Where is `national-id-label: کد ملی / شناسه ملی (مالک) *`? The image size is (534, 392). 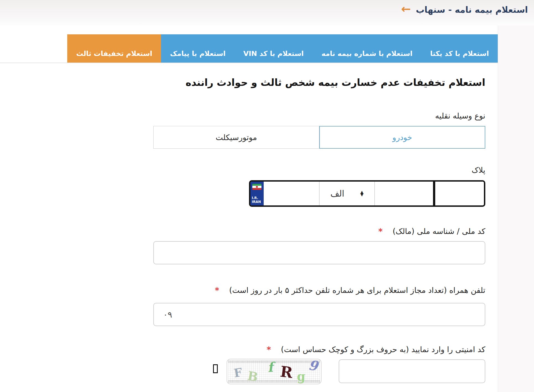 national-id-label: کد ملی / شناسه ملی (مالک) * is located at coordinates (432, 231).